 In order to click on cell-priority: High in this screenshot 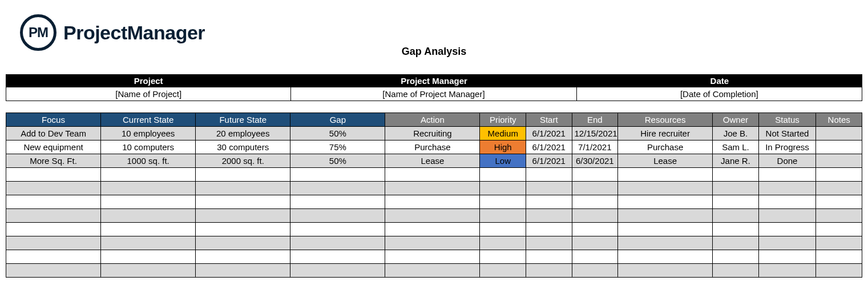, I will do `click(503, 147)`.